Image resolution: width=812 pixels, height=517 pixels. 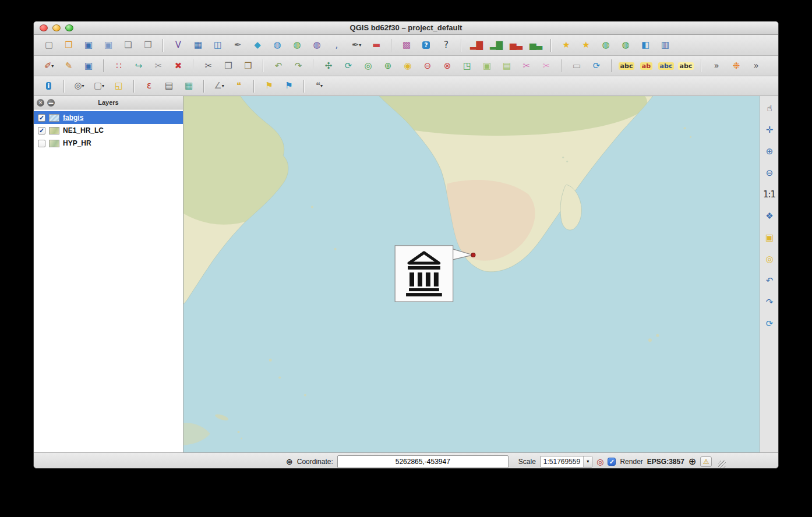 What do you see at coordinates (769, 130) in the screenshot?
I see `pan-to-selected-button: ✛` at bounding box center [769, 130].